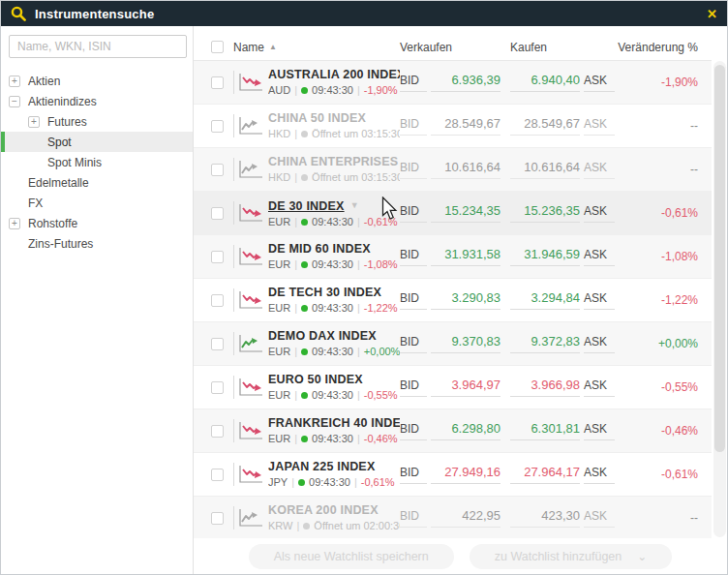 Image resolution: width=728 pixels, height=575 pixels. Describe the element at coordinates (453, 474) in the screenshot. I see `table-row: JAPAN 225 INDEXJPY|09:43:30|-0,61%BID27.…` at that location.